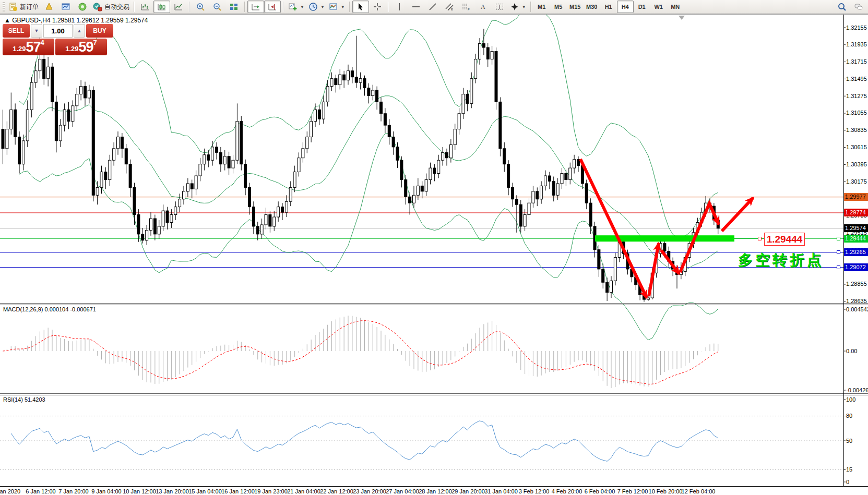 This screenshot has width=868, height=495. Describe the element at coordinates (337, 7) in the screenshot. I see `templates-button: ▼` at that location.